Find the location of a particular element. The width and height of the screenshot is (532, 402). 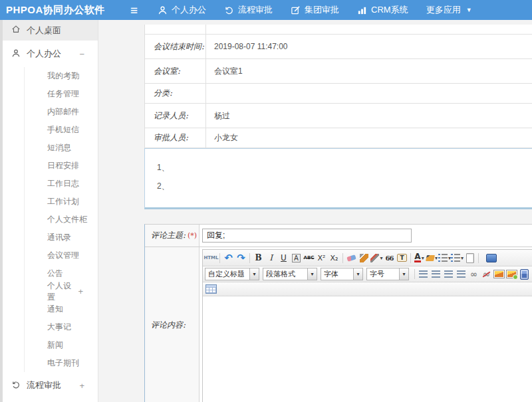

html-source-button is located at coordinates (211, 258).